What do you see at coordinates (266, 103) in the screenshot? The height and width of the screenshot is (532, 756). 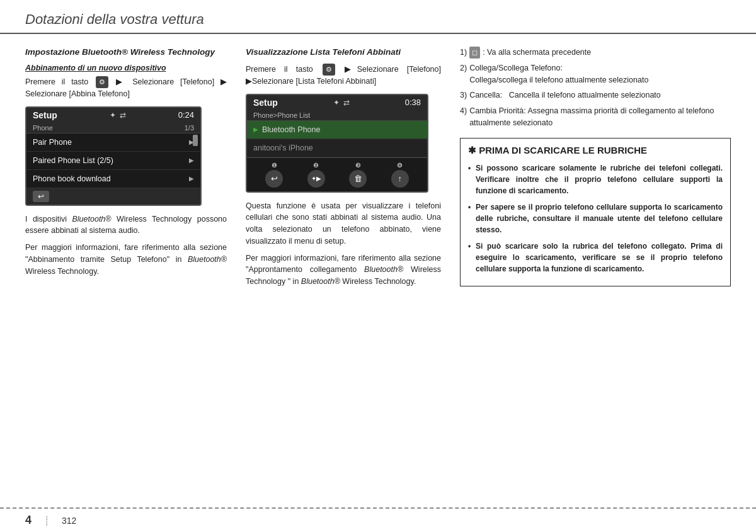 I see `screen2-title: Setup` at bounding box center [266, 103].